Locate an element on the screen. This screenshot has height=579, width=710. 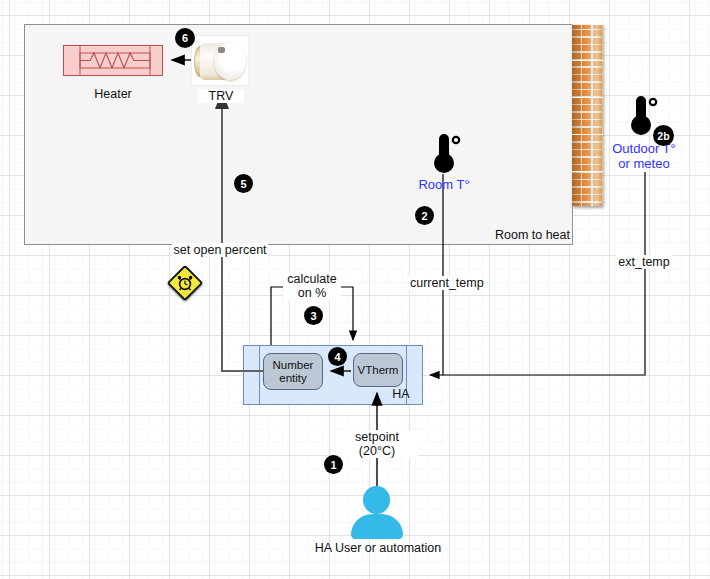
calculate-line2: on % is located at coordinates (312, 293).